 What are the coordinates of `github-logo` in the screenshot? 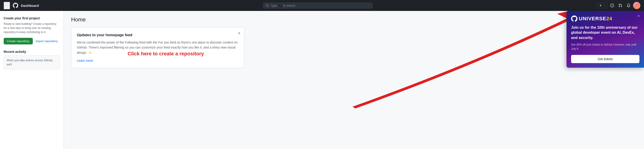 It's located at (16, 6).